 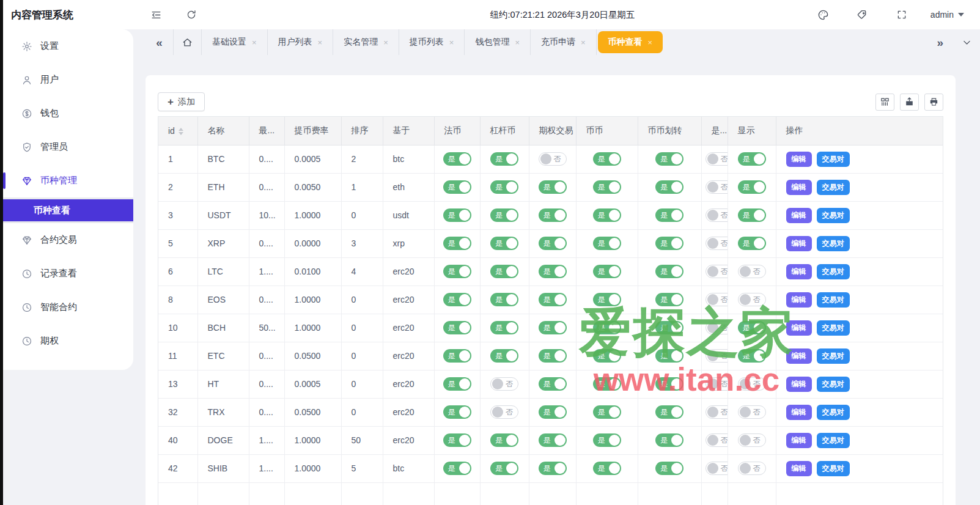 I want to click on tab-wallet-management: 钱包管理×, so click(x=498, y=42).